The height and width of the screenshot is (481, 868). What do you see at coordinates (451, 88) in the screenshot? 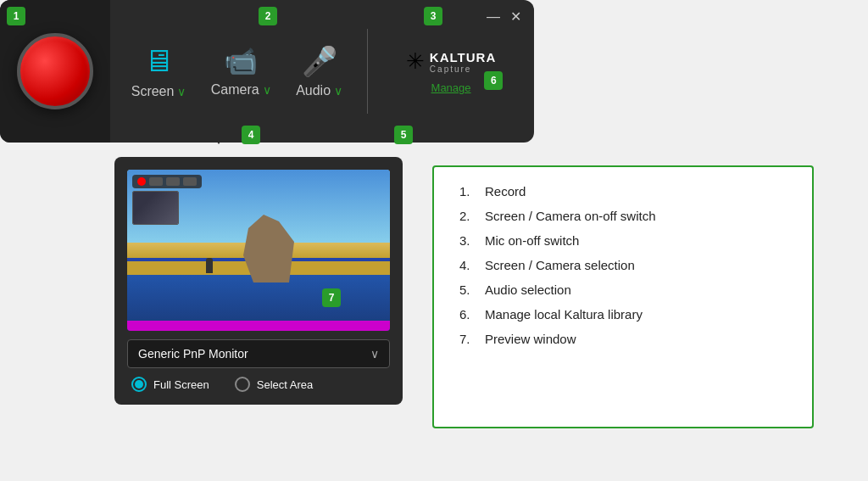
I see `manage-link: Manage` at bounding box center [451, 88].